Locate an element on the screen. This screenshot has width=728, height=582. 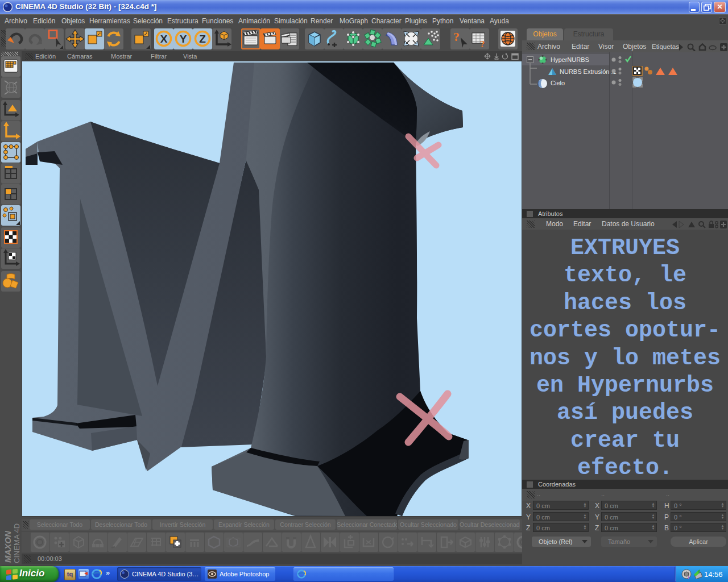
svg-text: Y is located at coordinates (183, 39).